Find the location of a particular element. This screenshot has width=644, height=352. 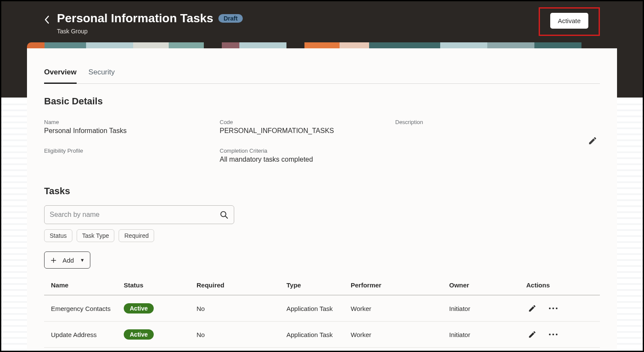

activate-highlight: Activate is located at coordinates (569, 21).